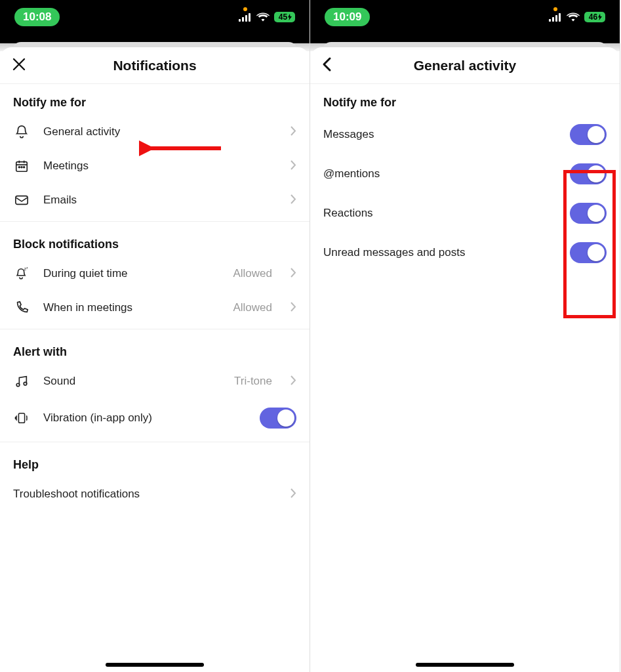 This screenshot has height=672, width=621. What do you see at coordinates (348, 17) in the screenshot?
I see `status-time: 10:09` at bounding box center [348, 17].